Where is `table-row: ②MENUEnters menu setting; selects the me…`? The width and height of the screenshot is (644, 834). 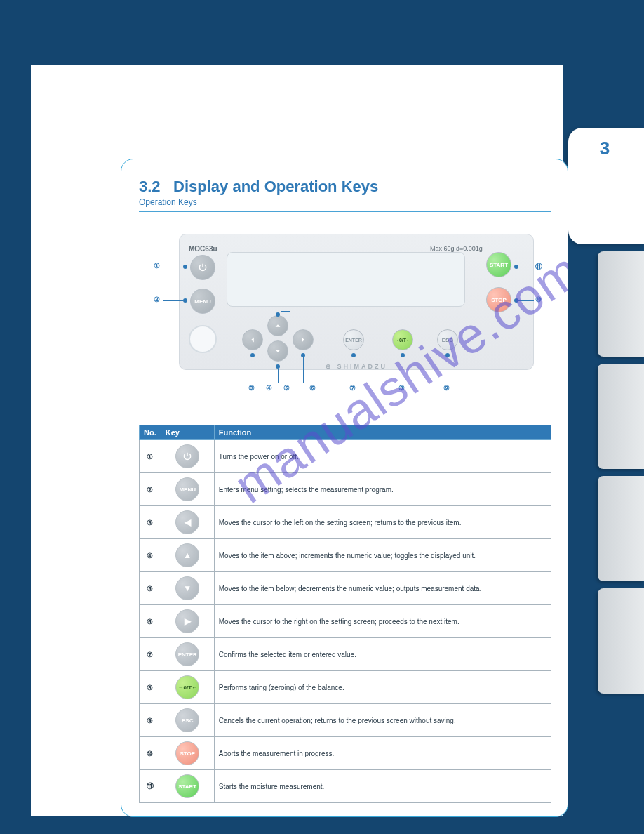 table-row: ②MENUEnters menu setting; selects the me… is located at coordinates (345, 490).